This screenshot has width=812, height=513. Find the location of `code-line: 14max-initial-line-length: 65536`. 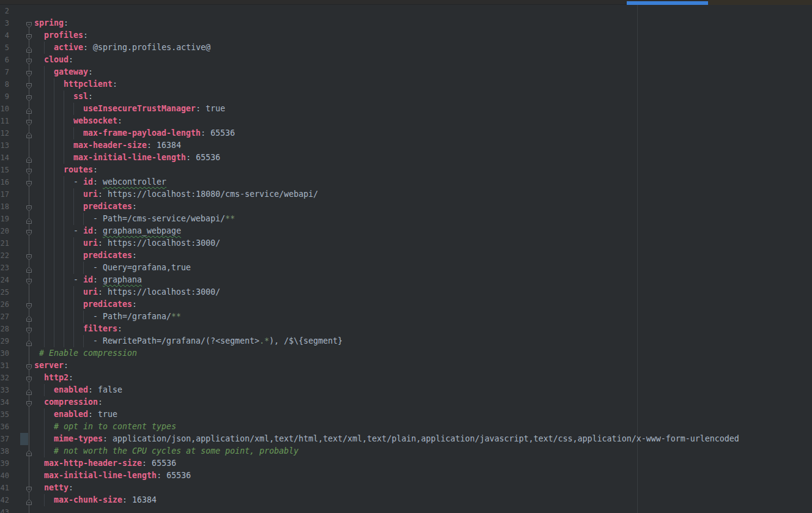

code-line: 14max-initial-line-length: 65536 is located at coordinates (406, 158).